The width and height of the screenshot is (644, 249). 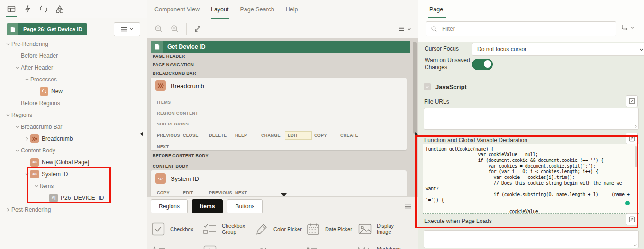 What do you see at coordinates (558, 49) in the screenshot?
I see `cursor-focus-select: Do not focus cursor` at bounding box center [558, 49].